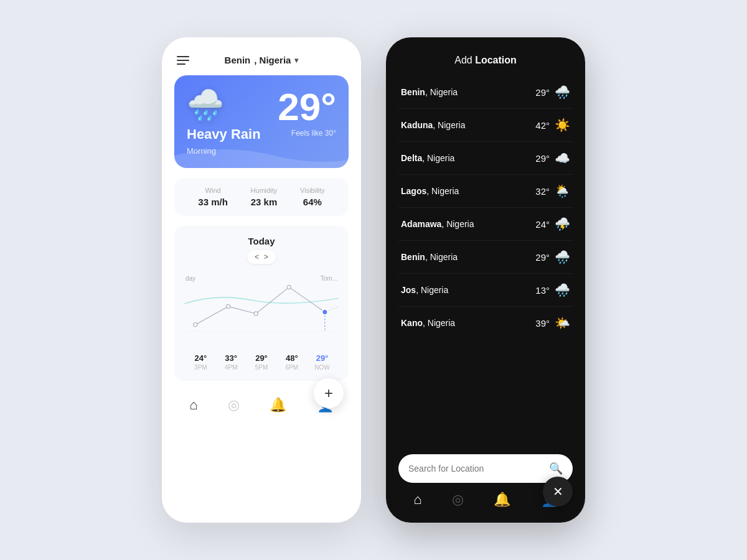 Image resolution: width=747 pixels, height=560 pixels. What do you see at coordinates (200, 358) in the screenshot?
I see `chart-temp-0: 24°` at bounding box center [200, 358].